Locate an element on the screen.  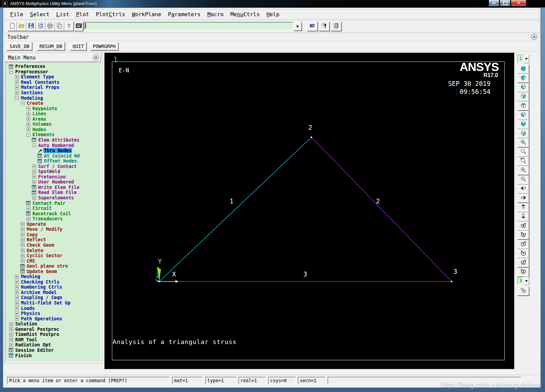
right-view-button is located at coordinates (523, 134).